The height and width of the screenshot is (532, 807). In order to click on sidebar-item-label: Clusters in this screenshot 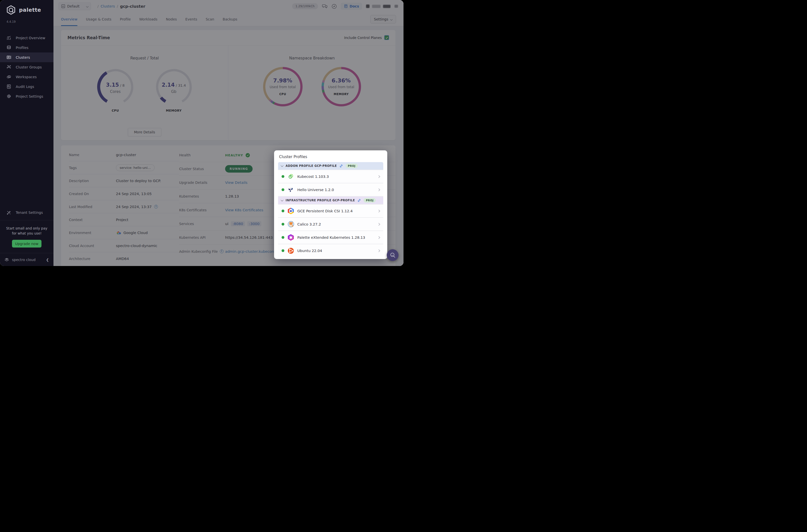, I will do `click(23, 57)`.